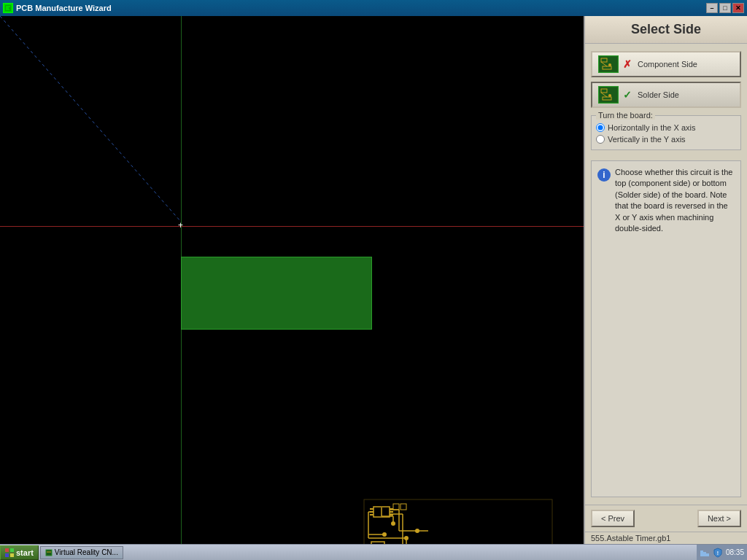 Image resolution: width=747 pixels, height=560 pixels. I want to click on solder-side-icon, so click(608, 95).